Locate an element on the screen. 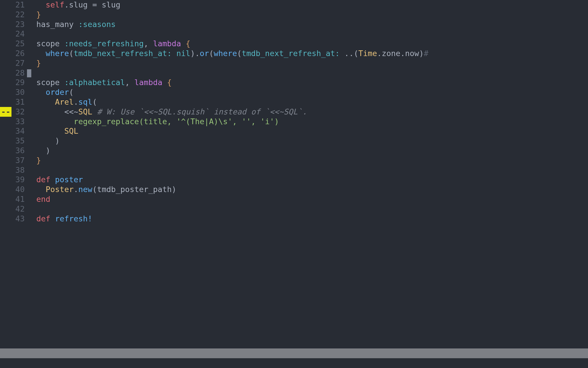  line-number: 35 is located at coordinates (18, 141).